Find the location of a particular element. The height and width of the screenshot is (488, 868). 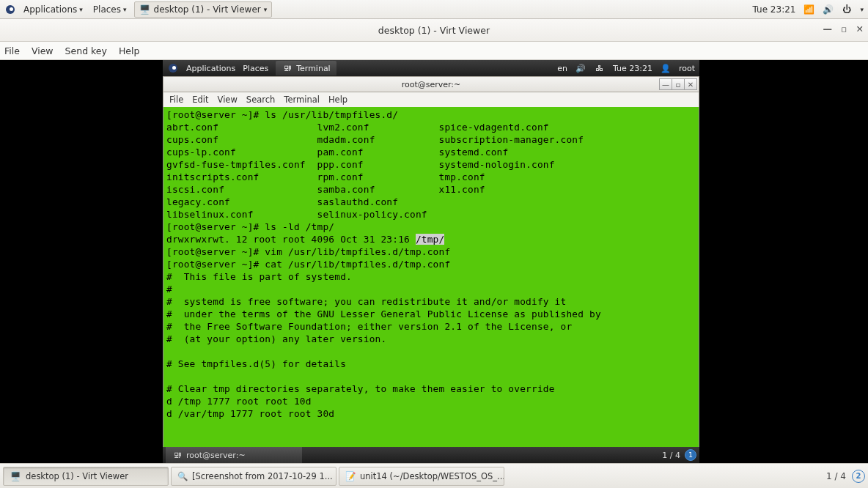

taskbar-item-editor: 📝 unit14 (~/Desktop/WESTOS_OS_... is located at coordinates (422, 476).